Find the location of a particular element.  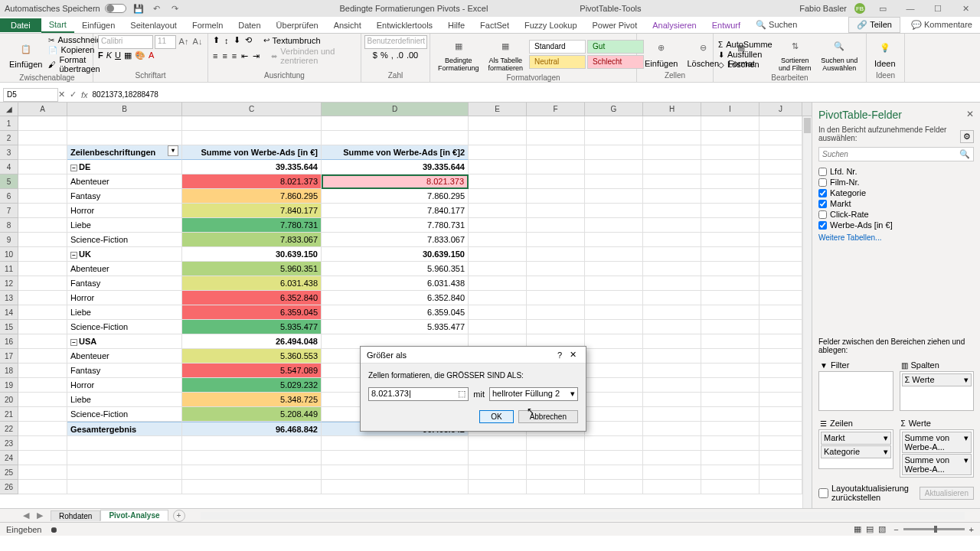

row-header: 17 is located at coordinates (9, 357).